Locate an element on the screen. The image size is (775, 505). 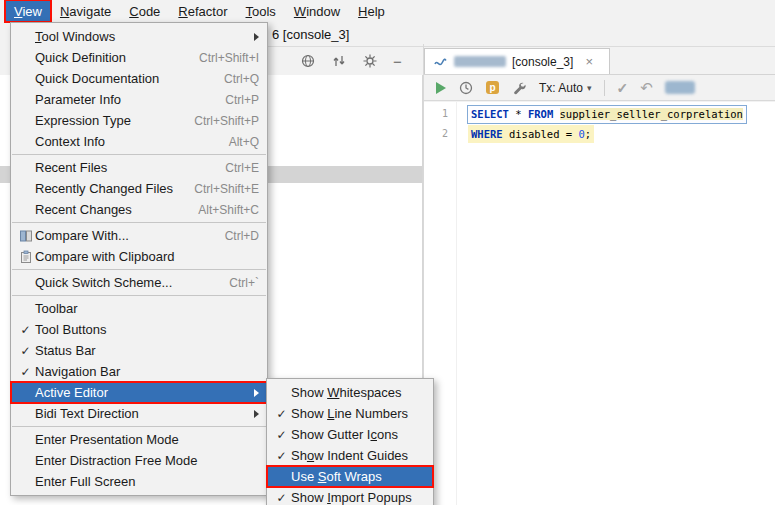
menu-item-label: Show Gutter Icons is located at coordinates (344, 434).